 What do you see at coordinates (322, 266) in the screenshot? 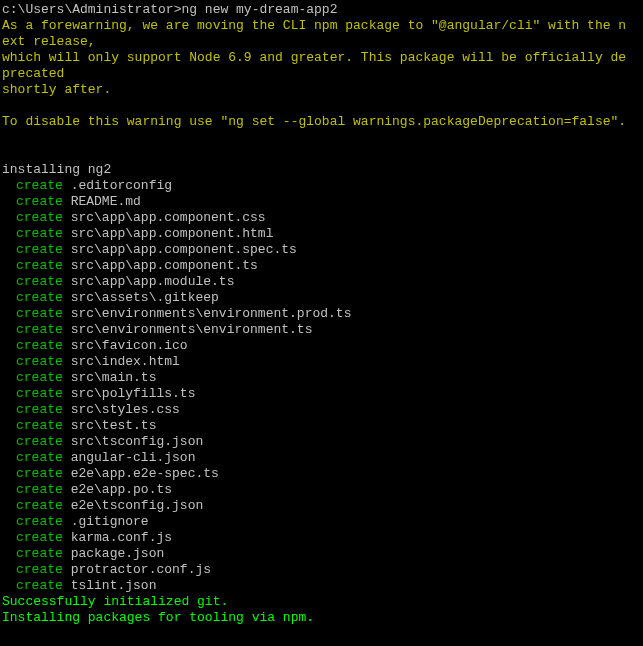
I see `file-create-line: create src\app\app.component.ts` at bounding box center [322, 266].